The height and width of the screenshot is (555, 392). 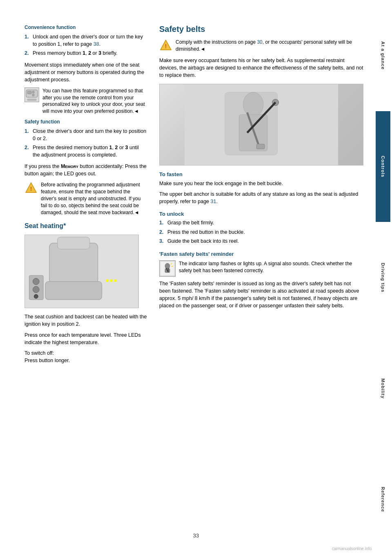 I want to click on seat-heating-section: Seat heating*, so click(x=86, y=293).